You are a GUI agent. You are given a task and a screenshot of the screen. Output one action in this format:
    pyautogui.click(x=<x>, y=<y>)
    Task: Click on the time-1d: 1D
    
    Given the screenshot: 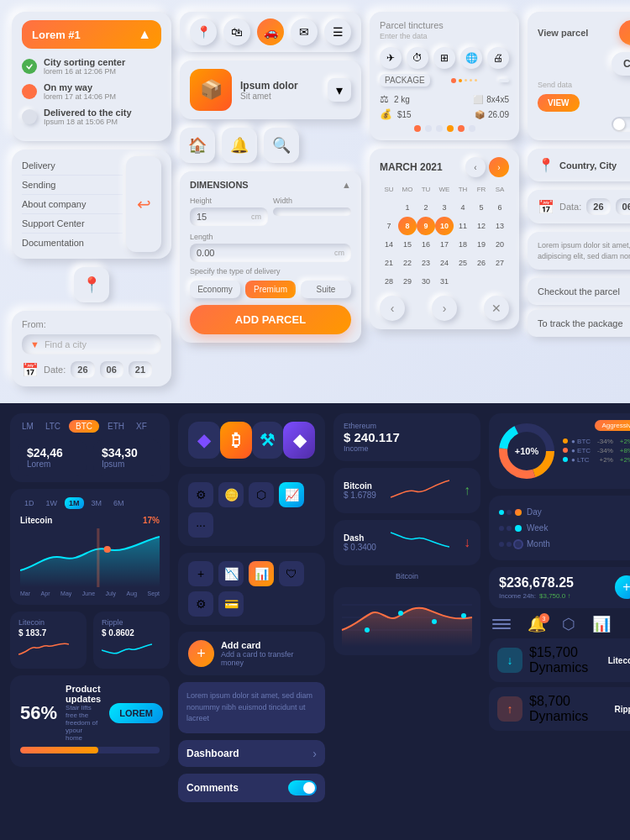 What is the action you would take?
    pyautogui.click(x=29, y=503)
    